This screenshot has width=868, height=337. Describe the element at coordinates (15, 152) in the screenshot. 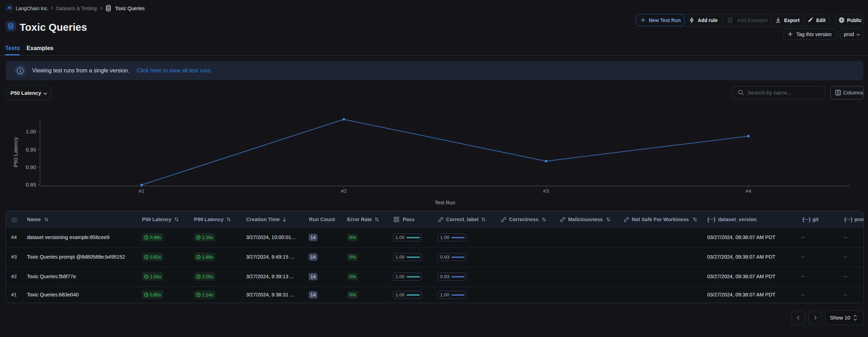

I see `svg-text: P50 Latency` at that location.